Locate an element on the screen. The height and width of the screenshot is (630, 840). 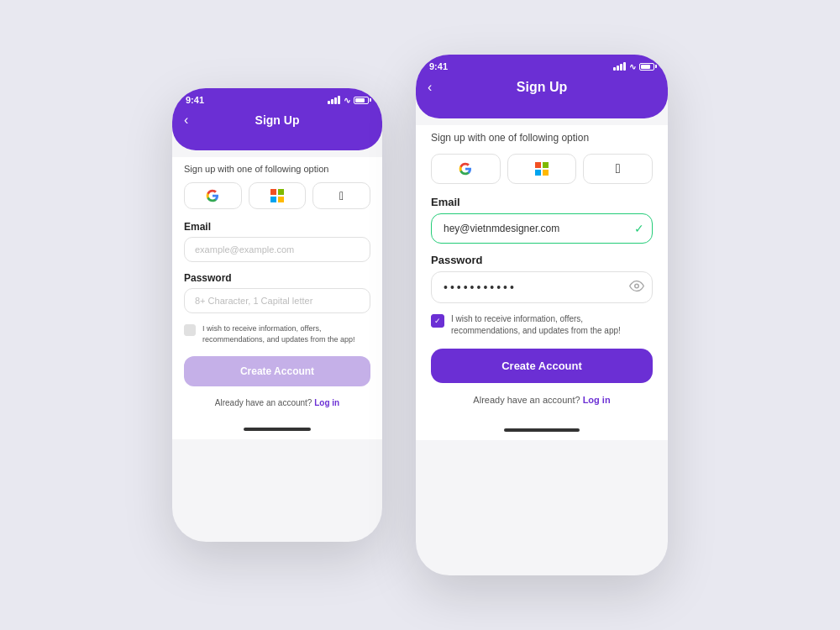
subtitle-left: Sign up with one of following option is located at coordinates (277, 169).